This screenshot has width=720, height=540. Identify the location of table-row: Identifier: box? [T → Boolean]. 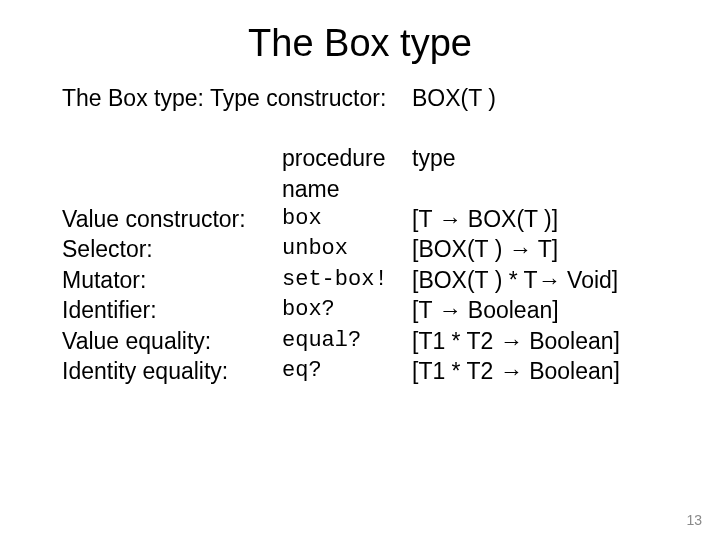
(364, 310).